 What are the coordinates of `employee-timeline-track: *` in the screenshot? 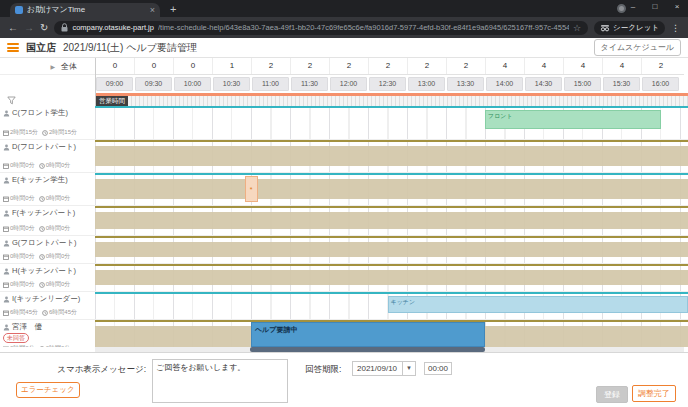 It's located at (392, 190).